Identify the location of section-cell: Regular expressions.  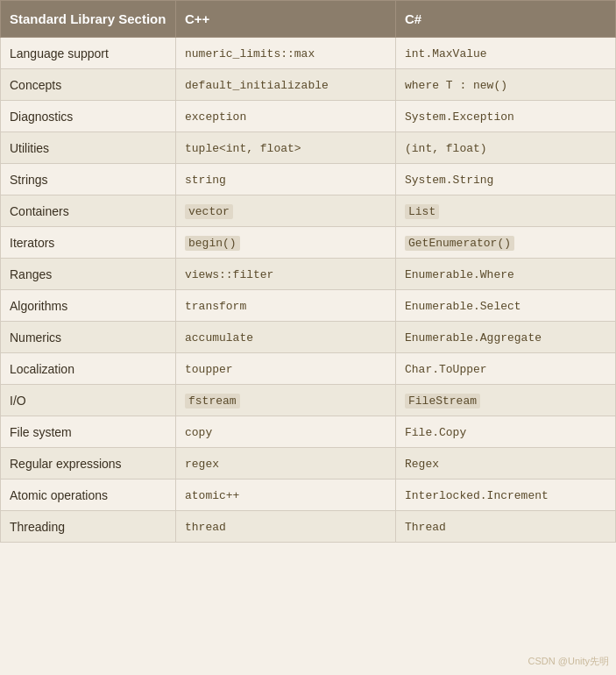
(89, 464).